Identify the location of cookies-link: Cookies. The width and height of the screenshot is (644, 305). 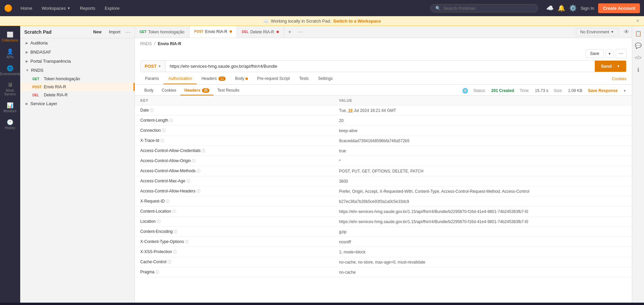
(619, 79).